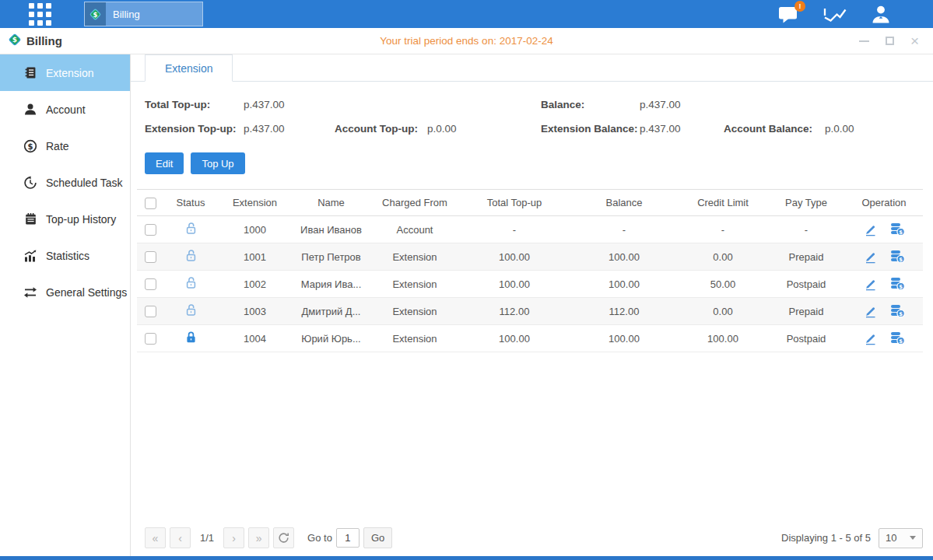 This screenshot has height=560, width=933. What do you see at coordinates (255, 339) in the screenshot?
I see `cell-extension: 1004` at bounding box center [255, 339].